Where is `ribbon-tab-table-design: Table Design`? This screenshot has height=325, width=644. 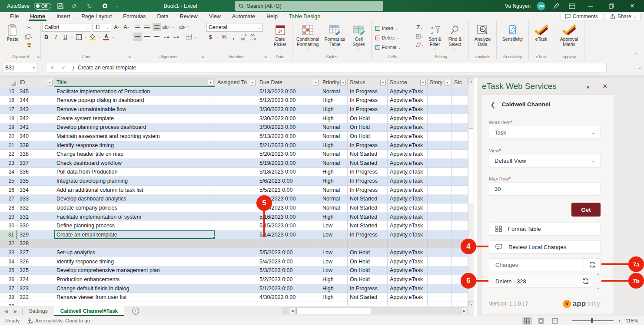 ribbon-tab-table-design: Table Design is located at coordinates (305, 16).